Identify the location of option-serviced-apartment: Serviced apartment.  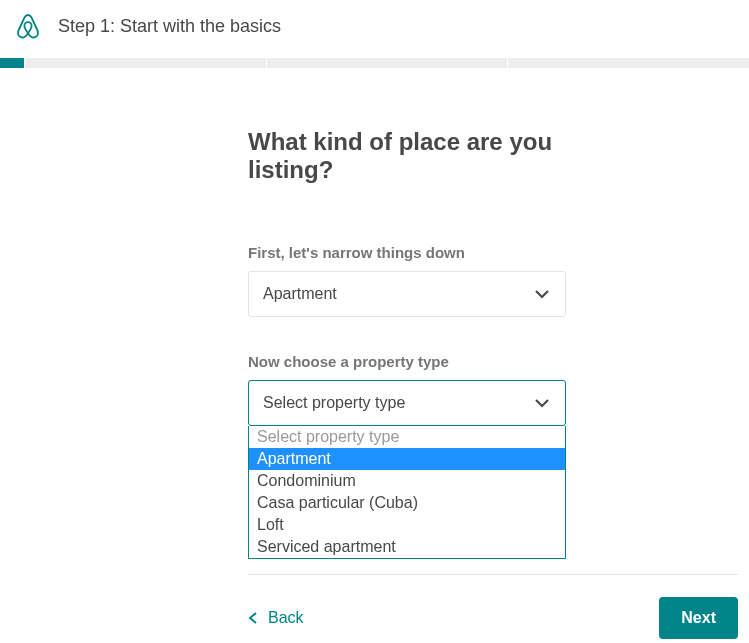
(407, 547).